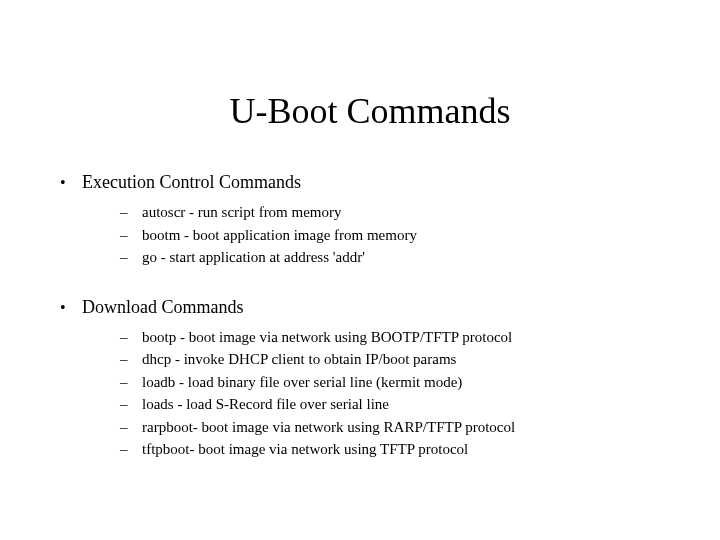 This screenshot has height=540, width=720. Describe the element at coordinates (400, 404) in the screenshot. I see `list-item: – loads - load S-Record file over serial…` at that location.